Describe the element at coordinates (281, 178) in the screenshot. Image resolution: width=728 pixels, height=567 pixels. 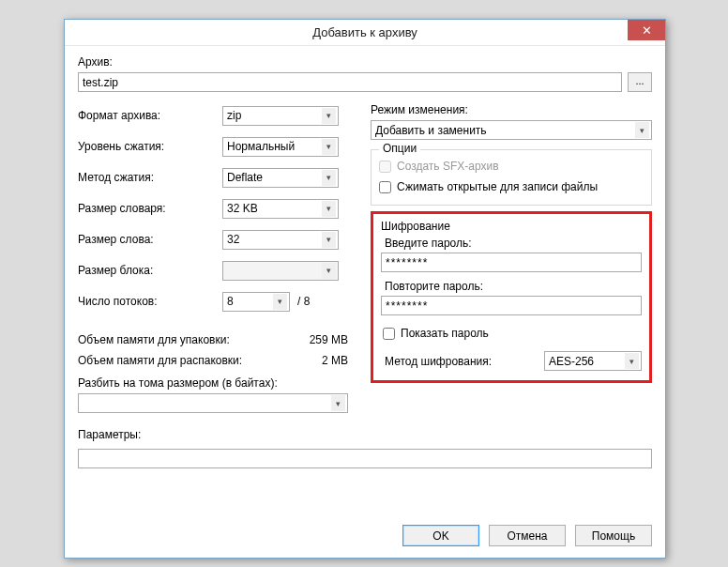
I see `method-select: Deflate ▾` at that location.